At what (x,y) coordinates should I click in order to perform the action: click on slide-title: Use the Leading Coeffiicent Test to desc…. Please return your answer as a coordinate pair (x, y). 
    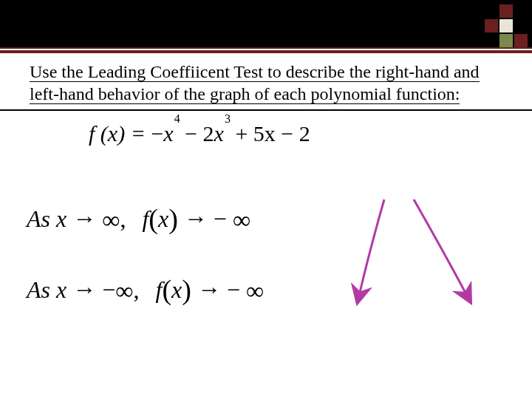
    Looking at the image, I should click on (270, 83).